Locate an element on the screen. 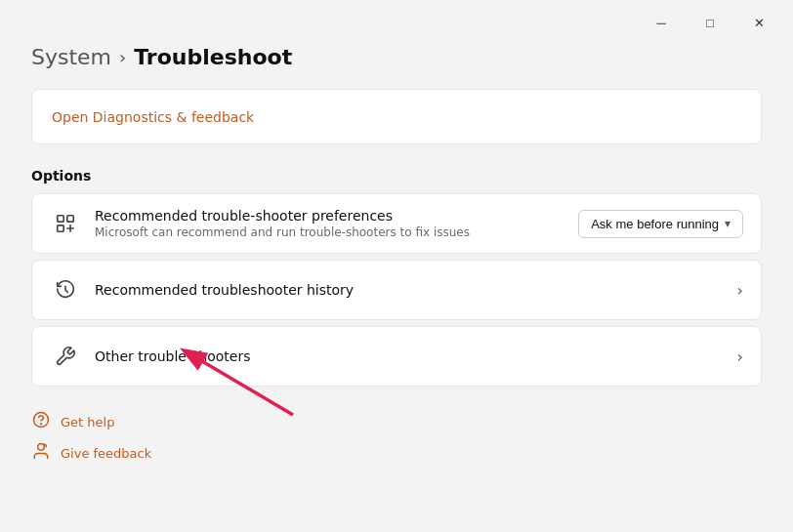 The image size is (793, 532). preferences-text: Recommended trouble-shooter preferences … is located at coordinates (336, 224).